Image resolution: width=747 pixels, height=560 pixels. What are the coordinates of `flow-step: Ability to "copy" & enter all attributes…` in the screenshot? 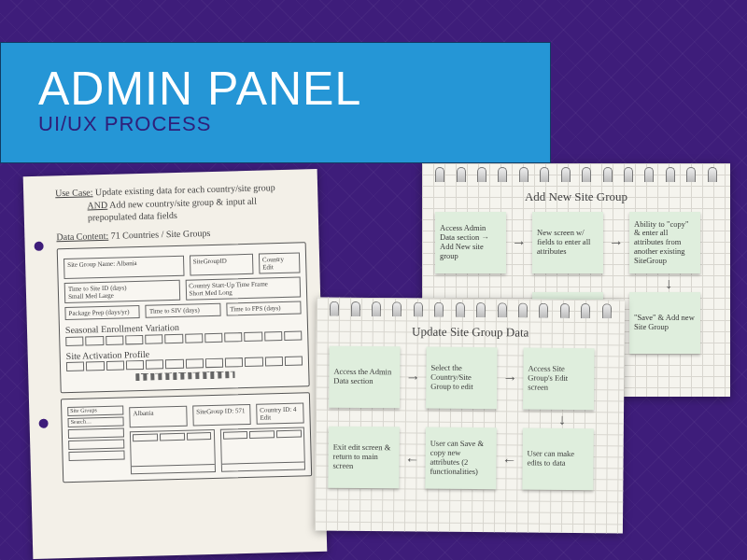 It's located at (665, 243).